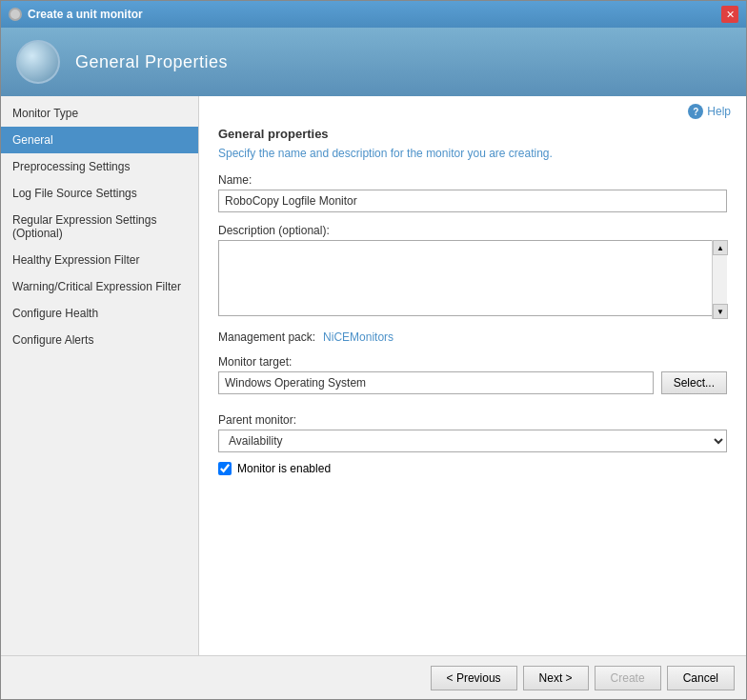  Describe the element at coordinates (374, 14) in the screenshot. I see `title-bar: Create a unit monitor ✕` at that location.